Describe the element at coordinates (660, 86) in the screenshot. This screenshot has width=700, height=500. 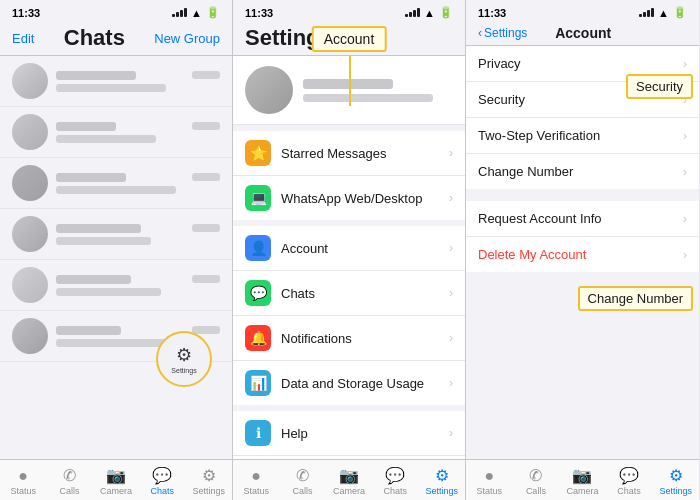
I see `callout-security: Security` at that location.